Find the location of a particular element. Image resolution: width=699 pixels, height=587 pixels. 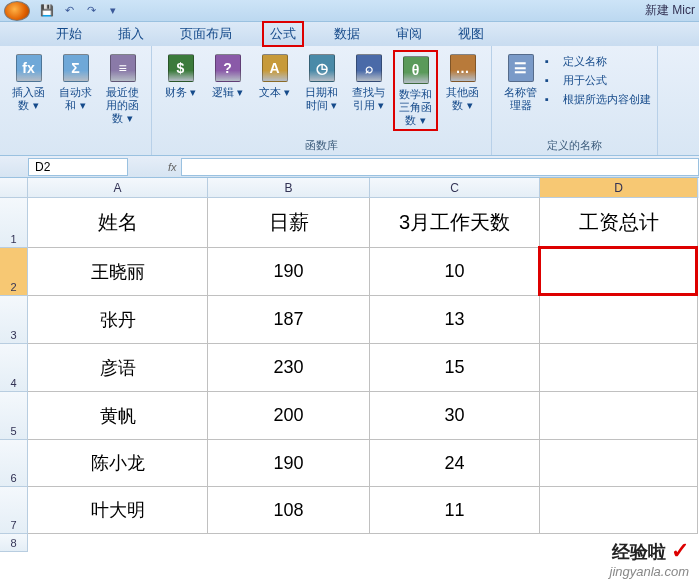

cell-B6: 190 is located at coordinates (289, 464).